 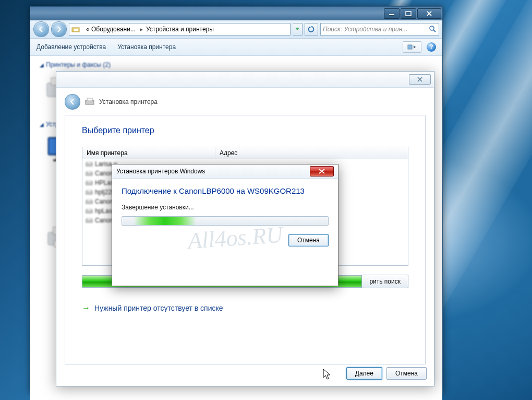 What do you see at coordinates (385, 281) in the screenshot?
I see `rescan-button: рить поиск` at bounding box center [385, 281].